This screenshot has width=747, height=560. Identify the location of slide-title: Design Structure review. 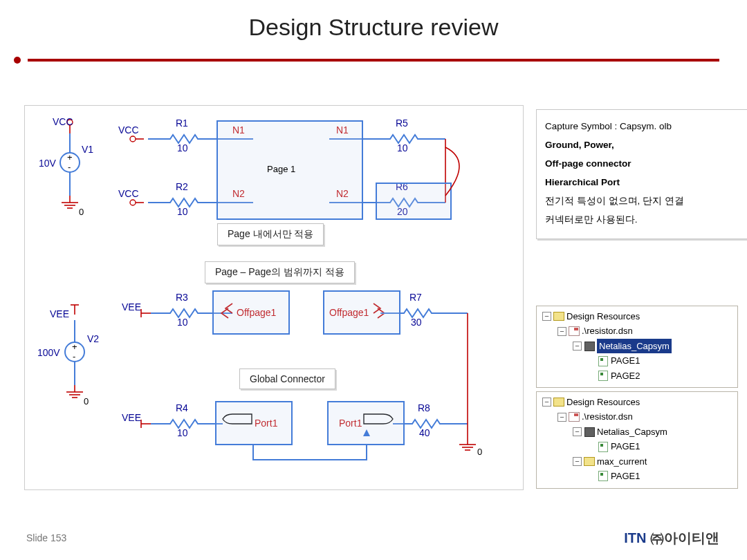
(374, 28).